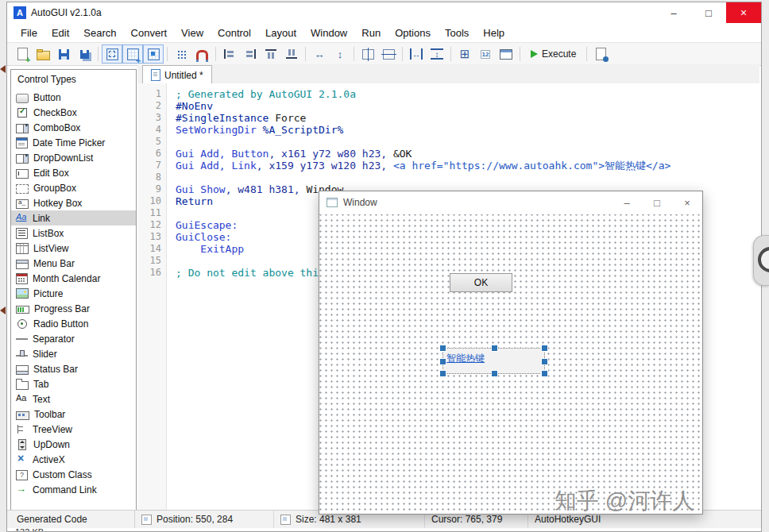 The width and height of the screenshot is (769, 532). What do you see at coordinates (744, 13) in the screenshot?
I see `close-button: ×` at bounding box center [744, 13].